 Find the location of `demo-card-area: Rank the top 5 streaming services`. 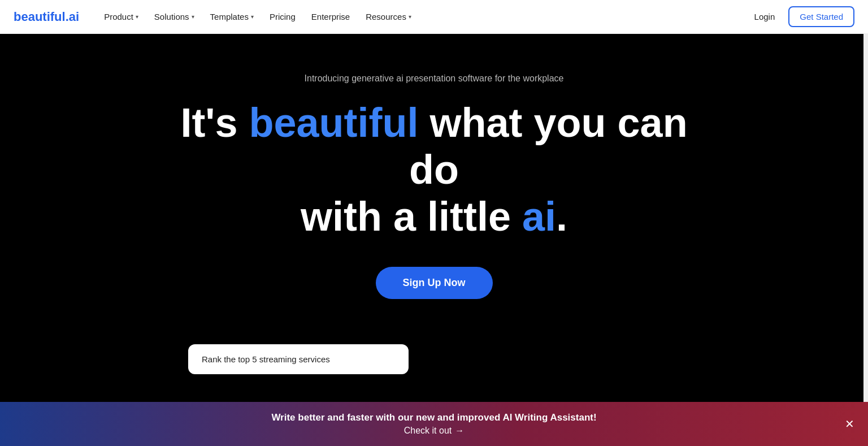

demo-card-area: Rank the top 5 streaming services is located at coordinates (434, 360).